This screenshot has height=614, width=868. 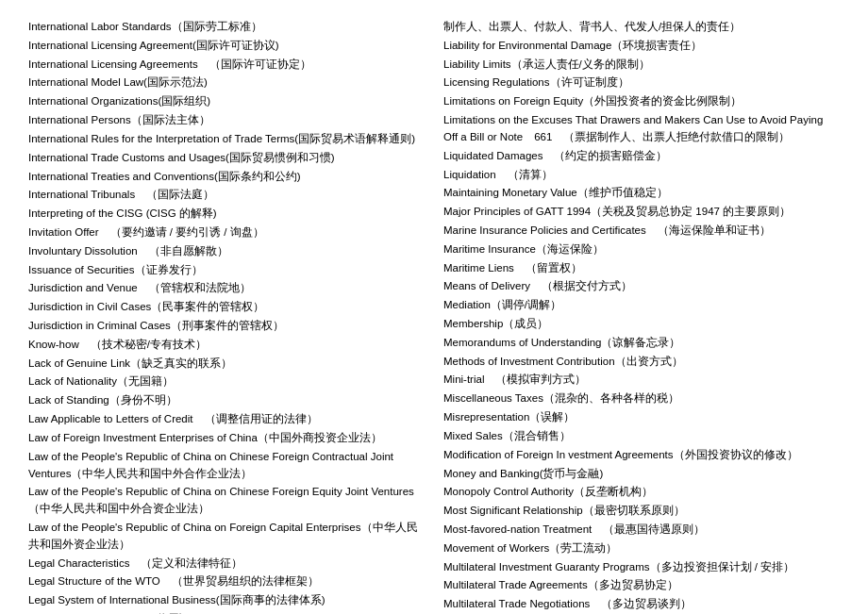 What do you see at coordinates (642, 437) in the screenshot?
I see `list-item: Mixed Sales（混合销售）` at bounding box center [642, 437].